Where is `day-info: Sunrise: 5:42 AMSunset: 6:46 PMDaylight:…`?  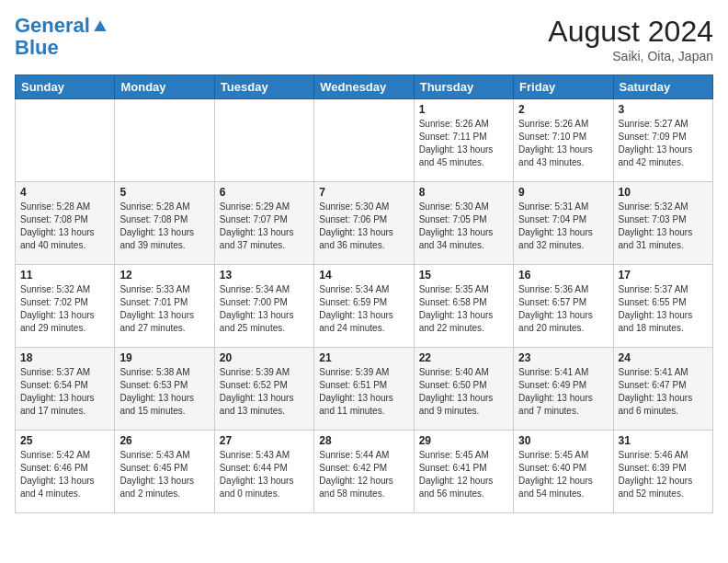 day-info: Sunrise: 5:42 AMSunset: 6:46 PMDaylight:… is located at coordinates (64, 475).